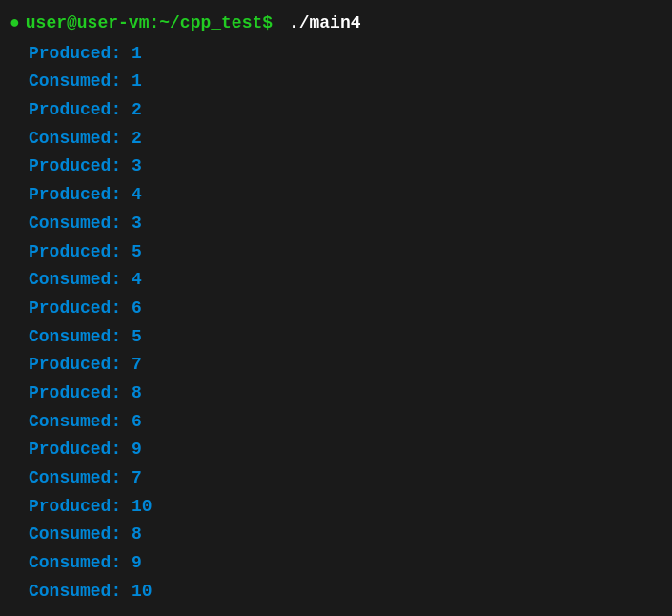 This screenshot has width=672, height=616. Describe the element at coordinates (341, 535) in the screenshot. I see `output-line-17: Consumed: 8` at that location.